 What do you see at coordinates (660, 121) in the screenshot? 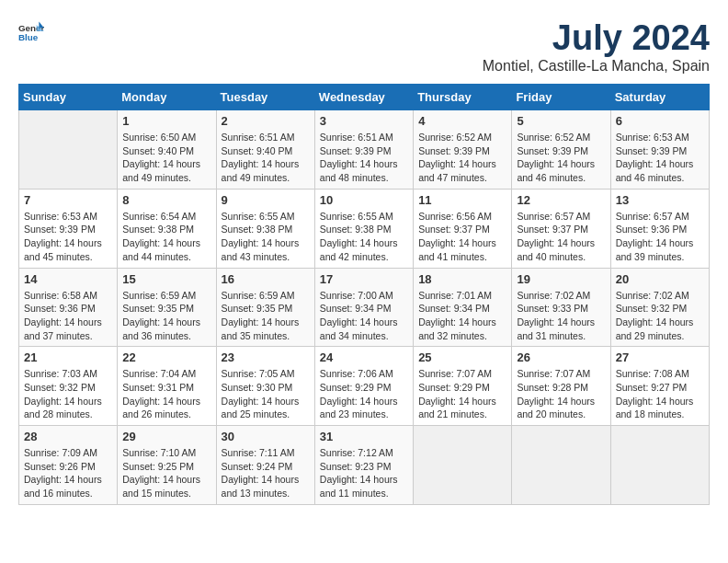
I see `day-number: 6` at bounding box center [660, 121].